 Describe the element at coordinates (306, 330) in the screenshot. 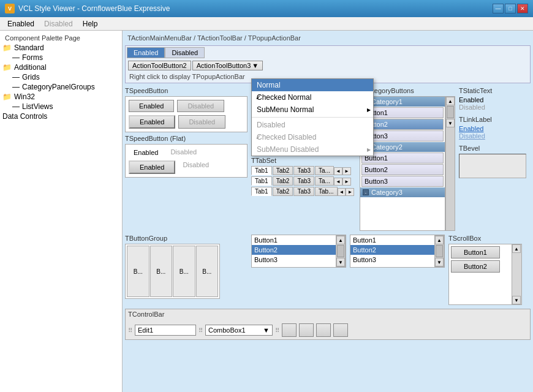

I see `small-btn2` at that location.